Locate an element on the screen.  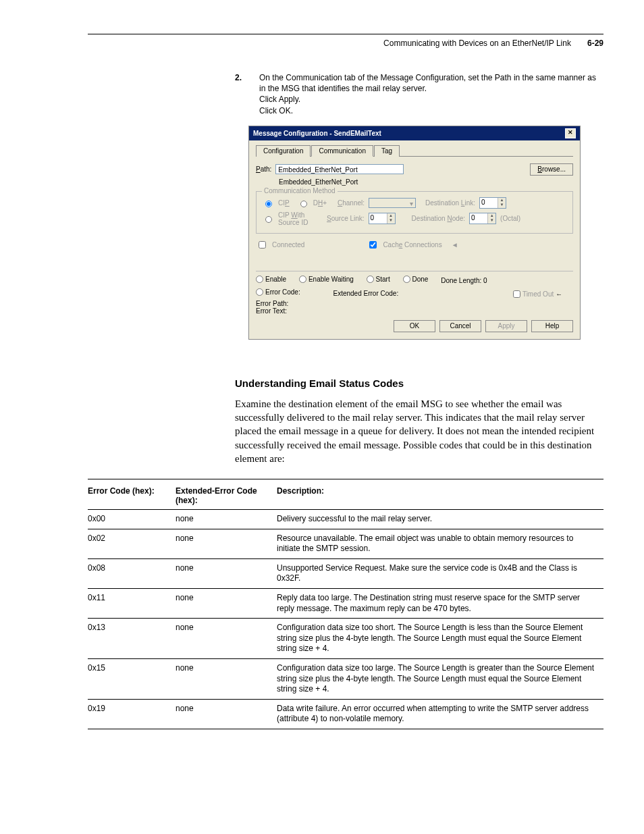
error-path: Error Path: is located at coordinates (414, 304).